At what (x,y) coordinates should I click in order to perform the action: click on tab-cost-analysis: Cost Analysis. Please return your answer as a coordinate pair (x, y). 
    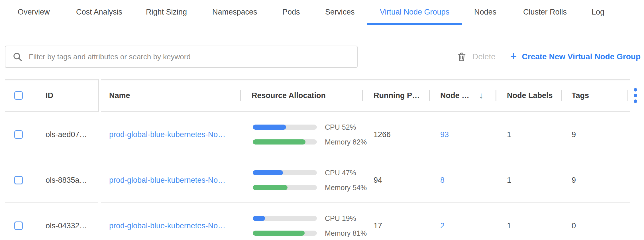
    Looking at the image, I should click on (99, 12).